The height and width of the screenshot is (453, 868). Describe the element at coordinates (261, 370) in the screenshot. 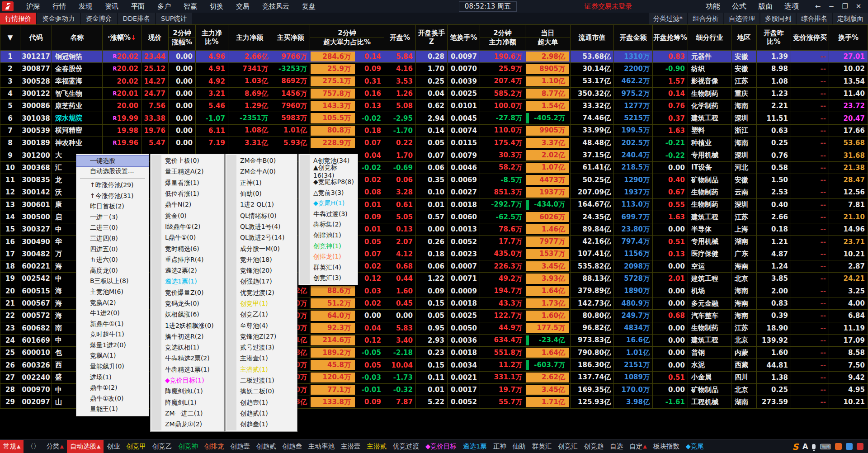

I see `menu-item: 主潜贰(1)` at that location.